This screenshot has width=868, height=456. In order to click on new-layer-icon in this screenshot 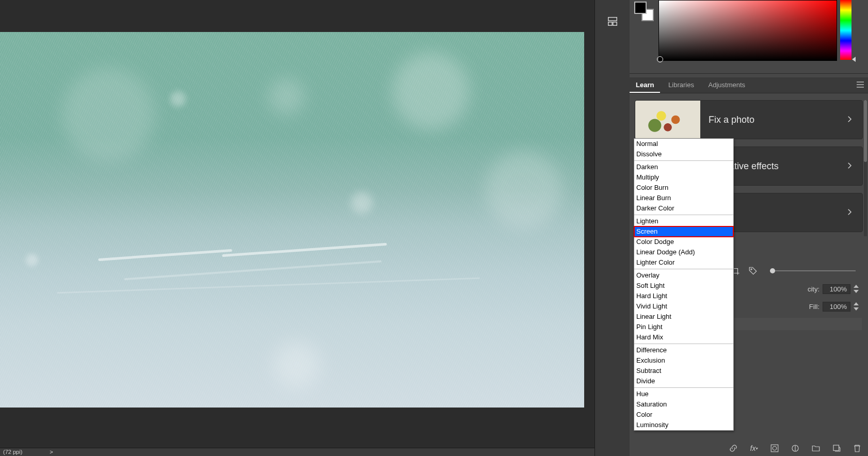, I will do `click(837, 448)`.